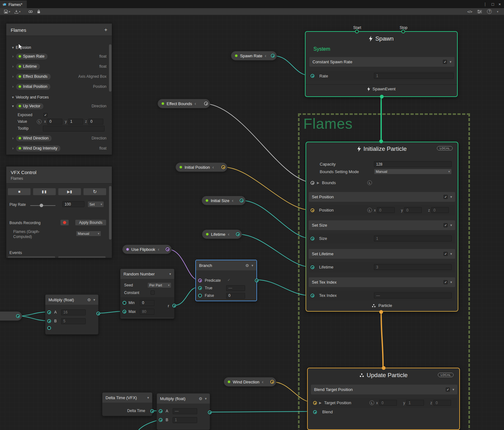 The height and width of the screenshot is (430, 504). What do you see at coordinates (222, 234) in the screenshot?
I see `pill-lifetime: Lifetime ‹` at bounding box center [222, 234].